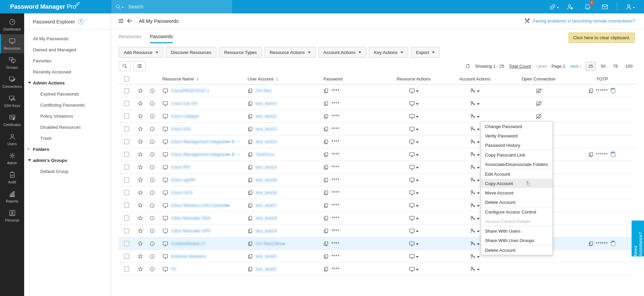 This screenshot has width=644, height=296. What do you see at coordinates (127, 79) in the screenshot?
I see `select-all-checkbox` at bounding box center [127, 79].